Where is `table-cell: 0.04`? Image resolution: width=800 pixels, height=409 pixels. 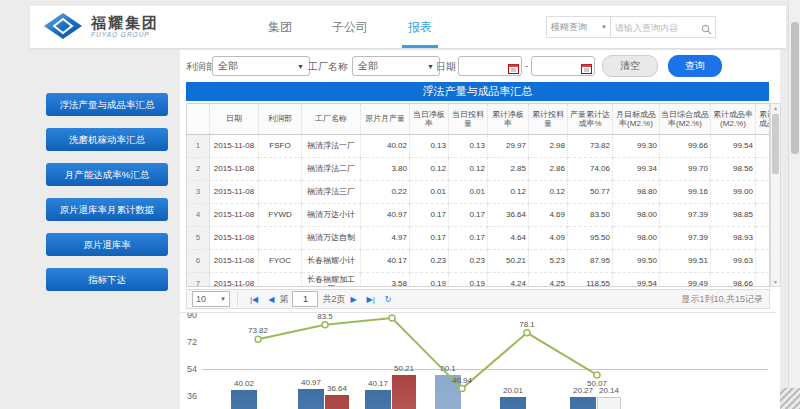 table-cell: 0.04 is located at coordinates (764, 146).